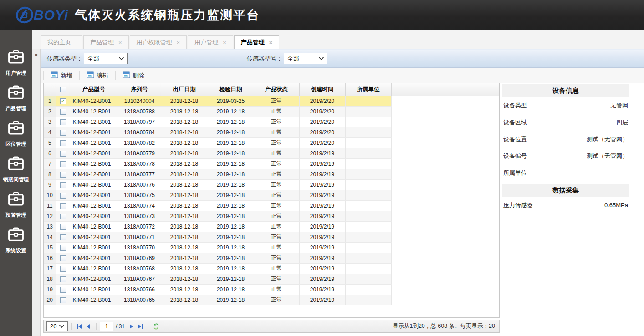 This screenshot has height=336, width=644. I want to click on delete-button: 删除, so click(133, 76).